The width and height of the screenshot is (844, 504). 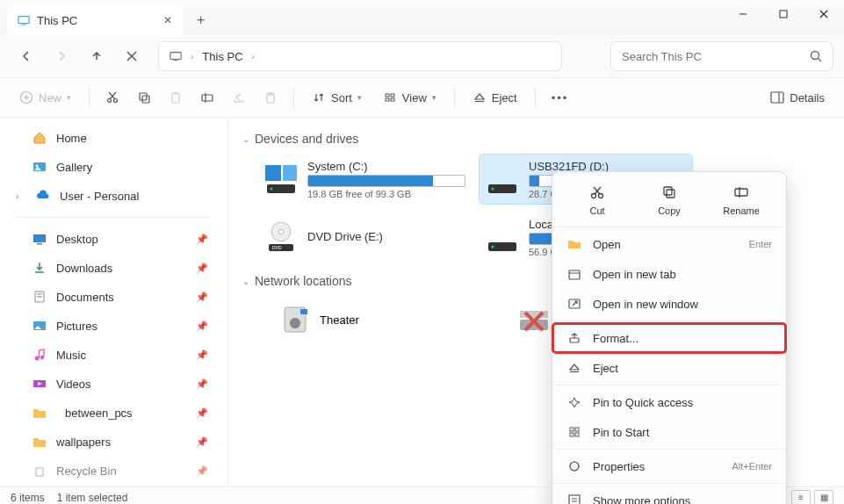 I want to click on ctx-properties: PropertiesAlt+Enter, so click(x=669, y=466).